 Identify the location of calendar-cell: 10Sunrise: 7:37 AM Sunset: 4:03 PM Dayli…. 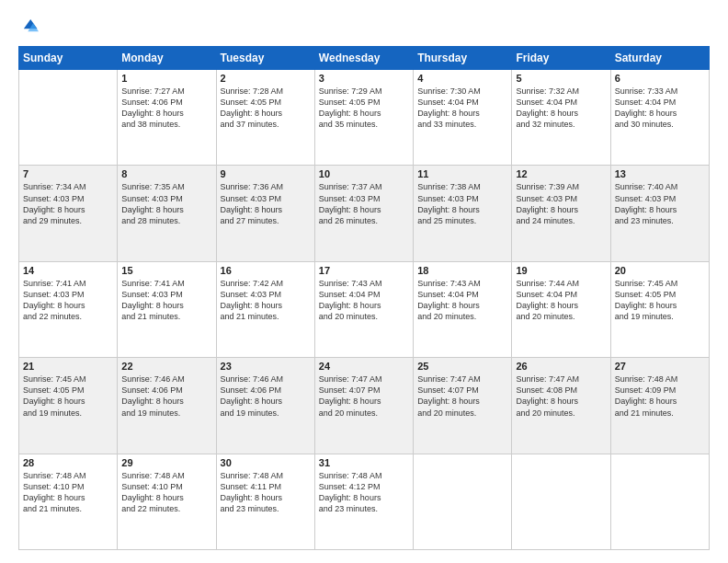
(364, 213).